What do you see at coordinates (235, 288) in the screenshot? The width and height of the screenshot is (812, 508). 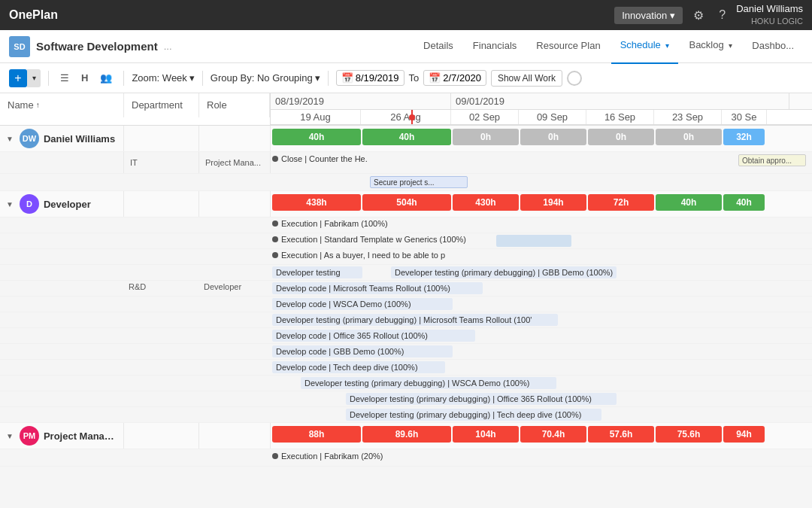 I see `dt5-role: Developer` at bounding box center [235, 288].